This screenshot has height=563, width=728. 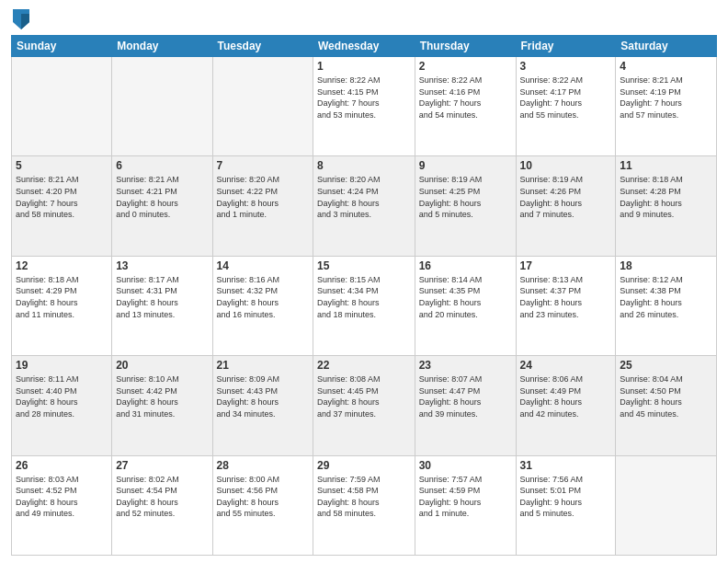 I want to click on day-number: 3, so click(x=566, y=66).